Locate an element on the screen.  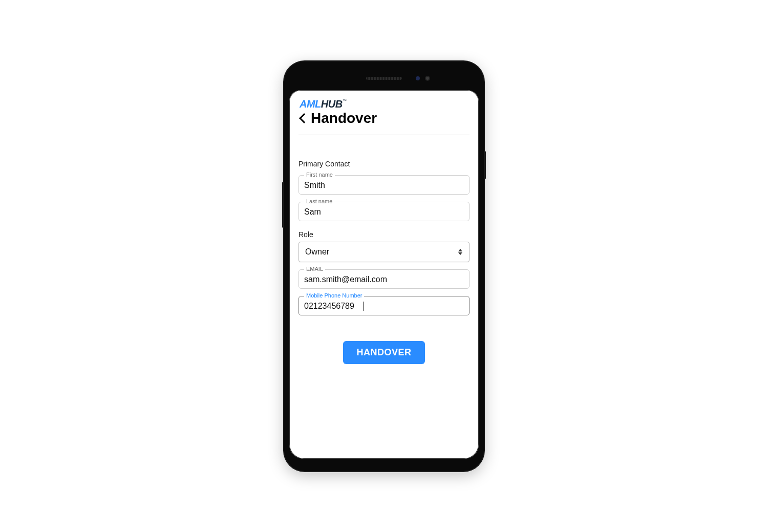
app-logo: AMLHUB™ is located at coordinates (384, 104).